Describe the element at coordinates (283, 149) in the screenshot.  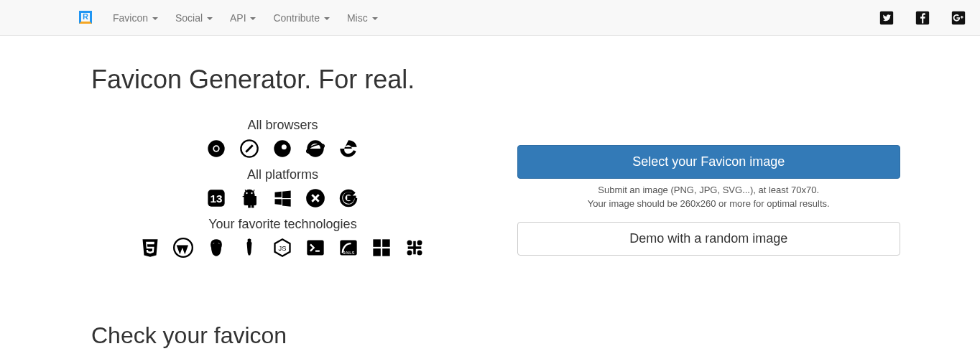
I see `browsers-icons` at that location.